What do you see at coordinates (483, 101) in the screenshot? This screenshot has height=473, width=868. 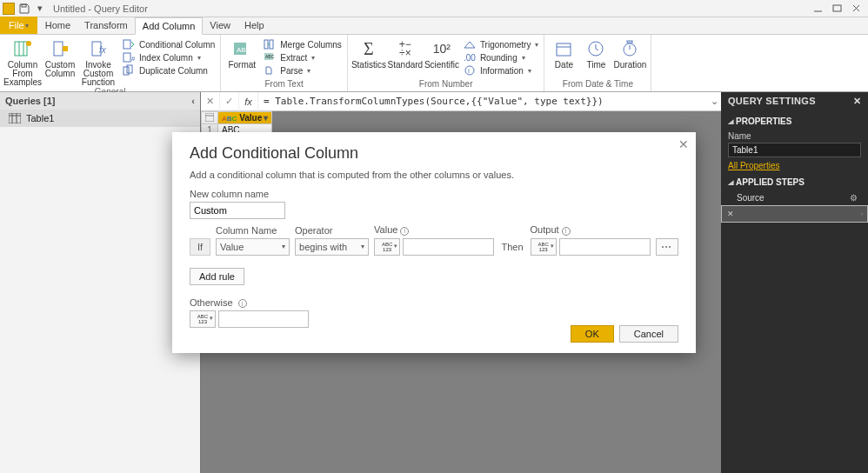 I see `formula-input: = Table.TransformColumnTypes(Source,{{"V…` at bounding box center [483, 101].